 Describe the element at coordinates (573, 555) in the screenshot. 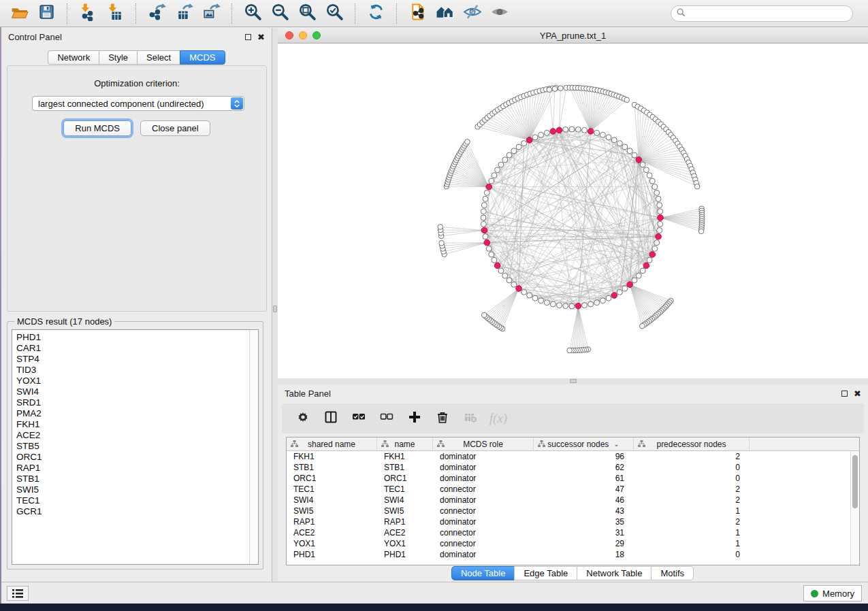

I see `table-row: PHD1PHD1dominator180` at that location.